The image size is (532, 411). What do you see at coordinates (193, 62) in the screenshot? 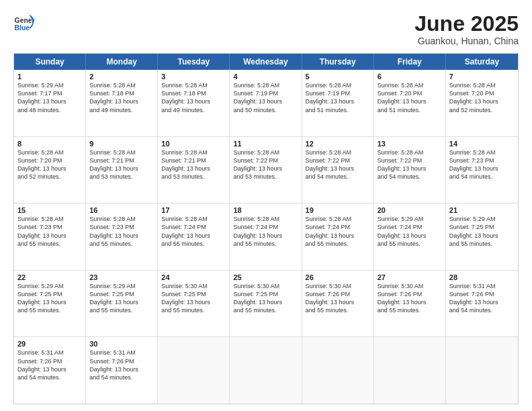
I see `header-tuesday: Tuesday` at bounding box center [193, 62].